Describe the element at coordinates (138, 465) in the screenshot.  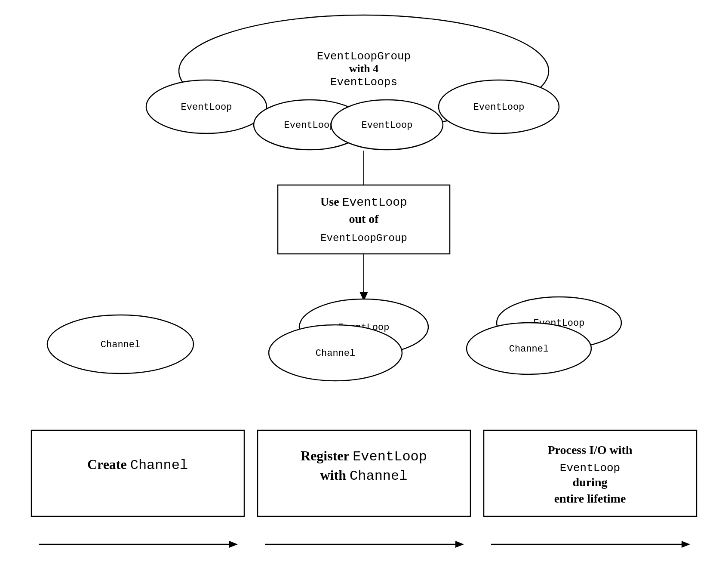
I see `svg-text: Create Channel` at that location.